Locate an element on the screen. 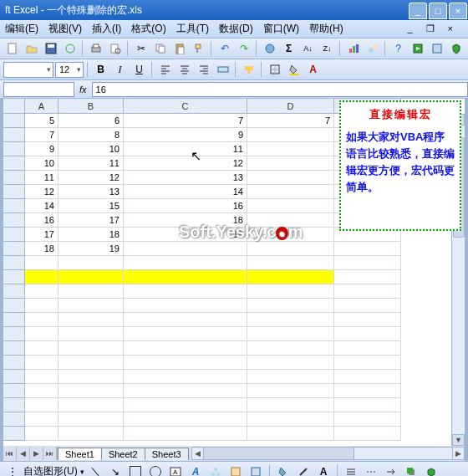  paste-icon is located at coordinates (179, 49).